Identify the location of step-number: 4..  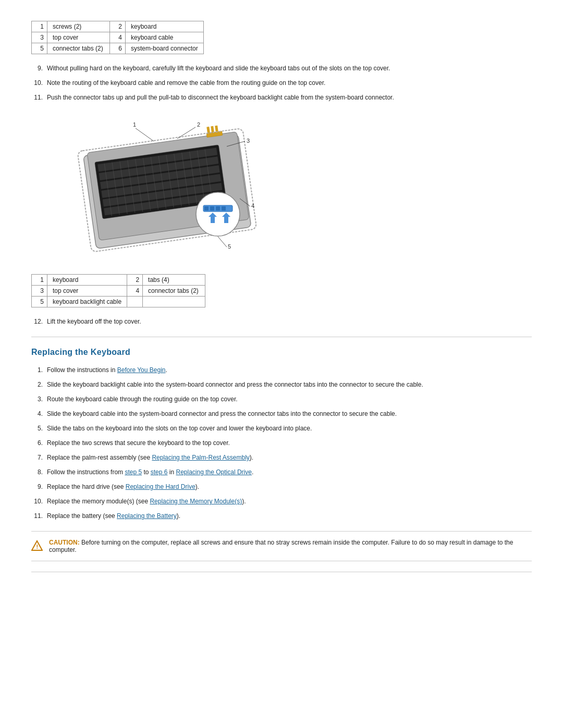
(37, 414).